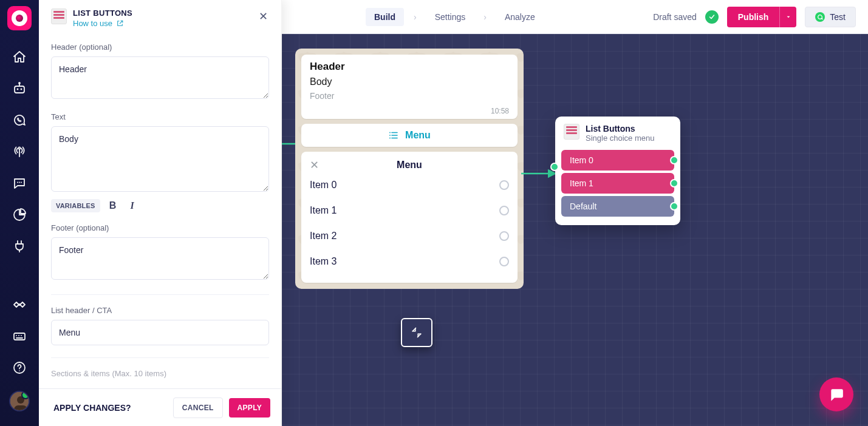 The width and height of the screenshot is (868, 426). What do you see at coordinates (394, 135) in the screenshot?
I see `list-icon` at bounding box center [394, 135].